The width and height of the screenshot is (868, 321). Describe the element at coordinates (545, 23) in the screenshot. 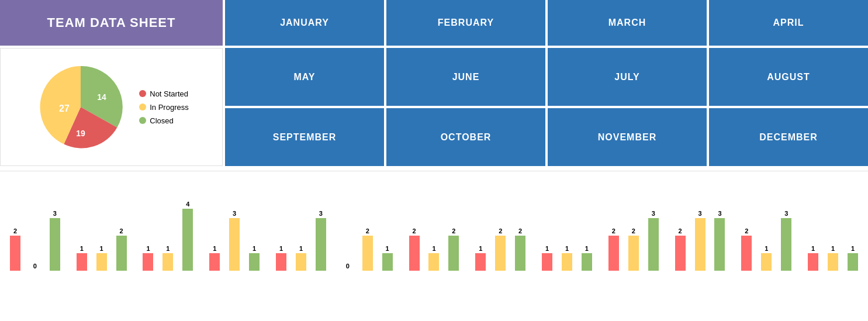

I see `months-row1: JANUARY FEBRUARY MARCH APRIL` at that location.